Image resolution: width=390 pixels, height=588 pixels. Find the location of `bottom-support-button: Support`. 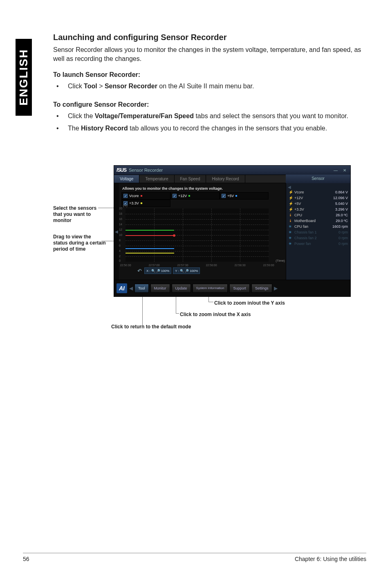

bottom-support-button: Support is located at coordinates (240, 288).